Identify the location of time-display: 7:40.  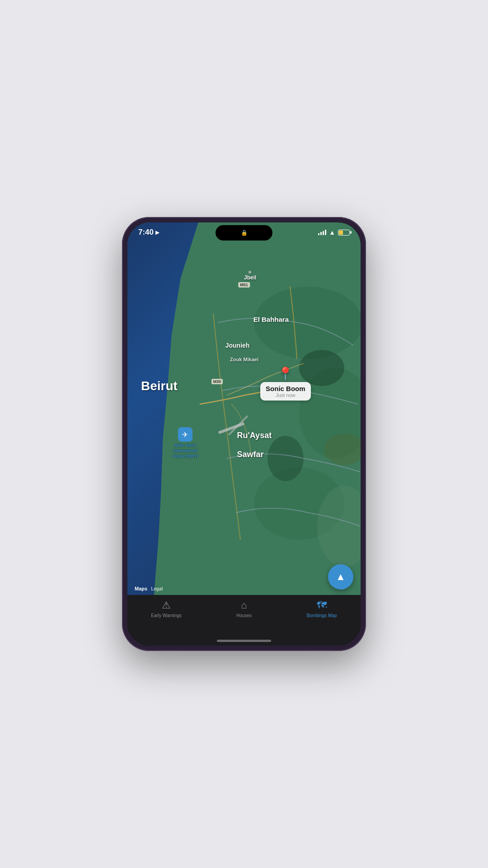
(146, 232).